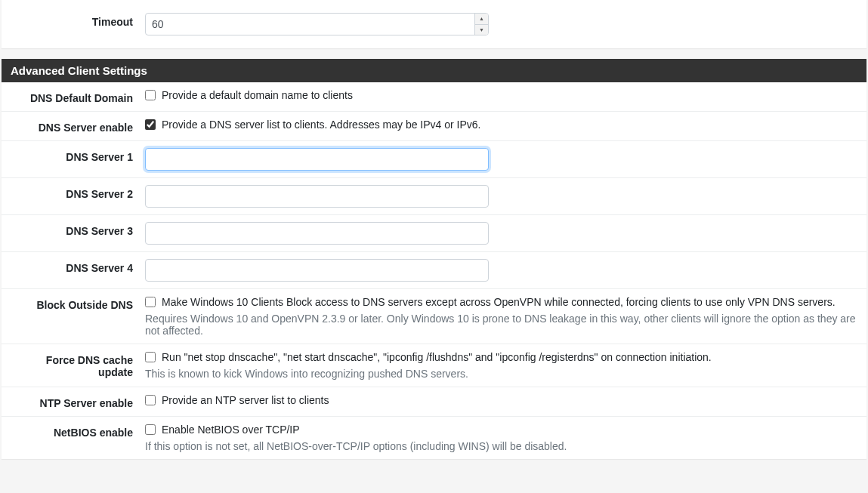  Describe the element at coordinates (434, 159) in the screenshot. I see `dns-server-1-row: DNS Server 1` at that location.